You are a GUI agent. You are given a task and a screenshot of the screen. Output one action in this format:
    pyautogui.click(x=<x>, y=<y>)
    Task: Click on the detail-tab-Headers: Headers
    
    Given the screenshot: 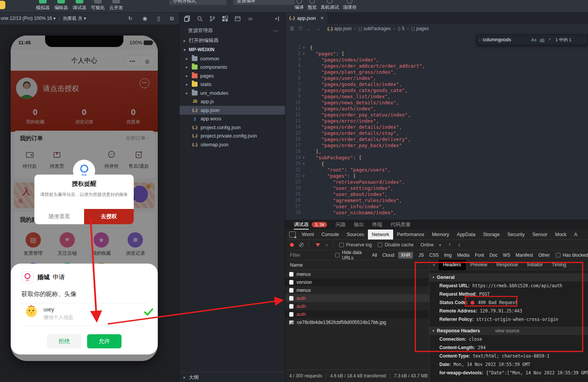 What is the action you would take?
    pyautogui.click(x=452, y=265)
    